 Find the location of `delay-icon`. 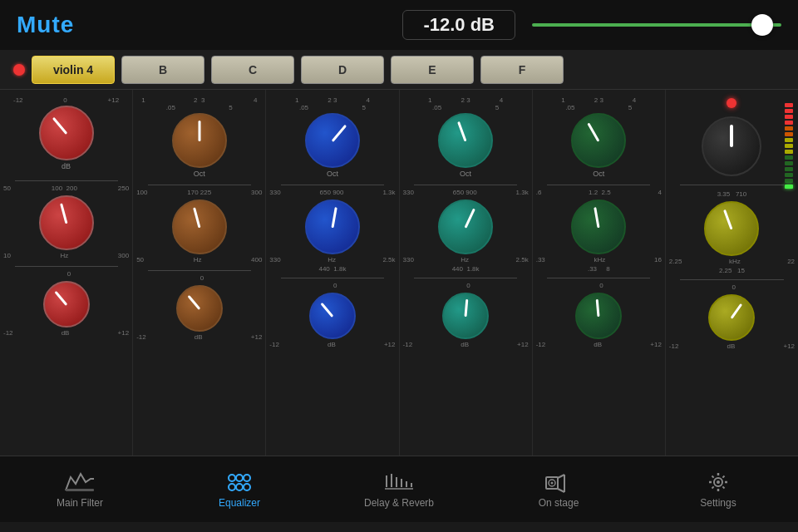

delay-icon is located at coordinates (399, 482).